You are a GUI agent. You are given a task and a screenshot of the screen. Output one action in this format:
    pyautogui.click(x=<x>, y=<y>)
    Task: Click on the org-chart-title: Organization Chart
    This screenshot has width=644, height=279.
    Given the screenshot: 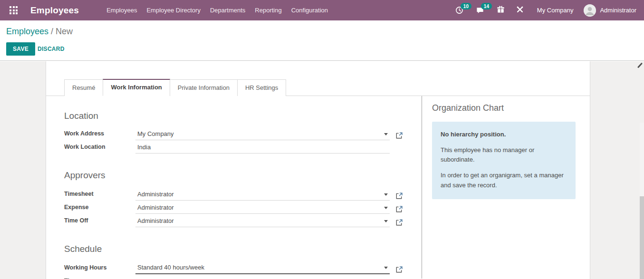 What is the action you would take?
    pyautogui.click(x=511, y=108)
    